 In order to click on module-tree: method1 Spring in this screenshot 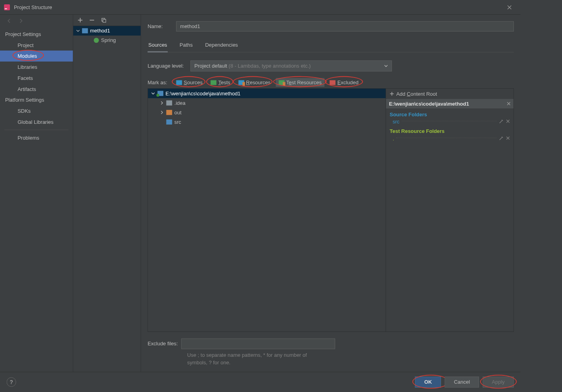, I will do `click(107, 193)`.